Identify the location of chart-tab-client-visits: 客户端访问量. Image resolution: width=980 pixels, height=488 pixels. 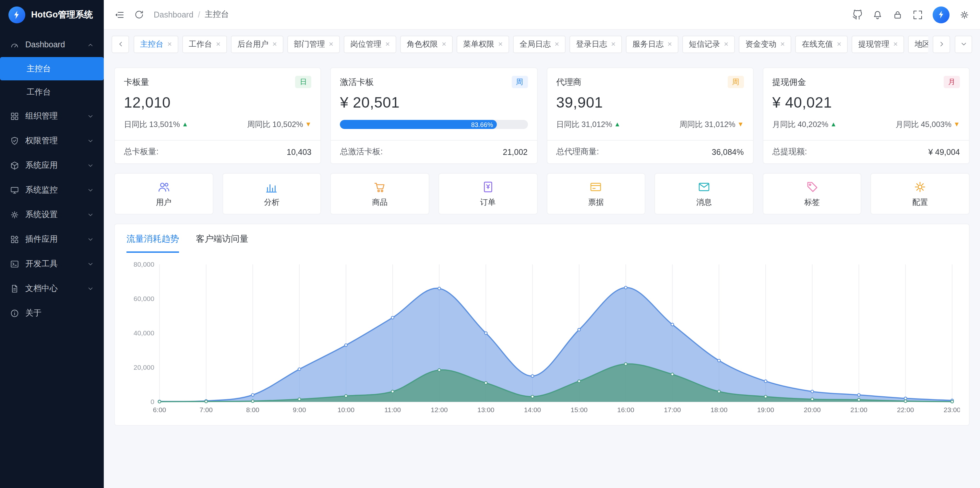
(222, 243).